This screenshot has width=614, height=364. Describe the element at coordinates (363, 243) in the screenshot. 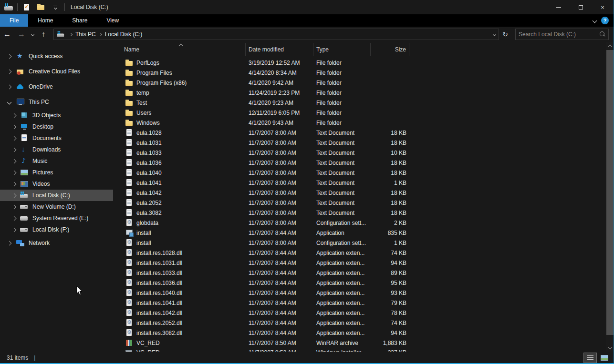

I see `table-row: install 11/7/2007 8:00 AM Configuration …` at that location.